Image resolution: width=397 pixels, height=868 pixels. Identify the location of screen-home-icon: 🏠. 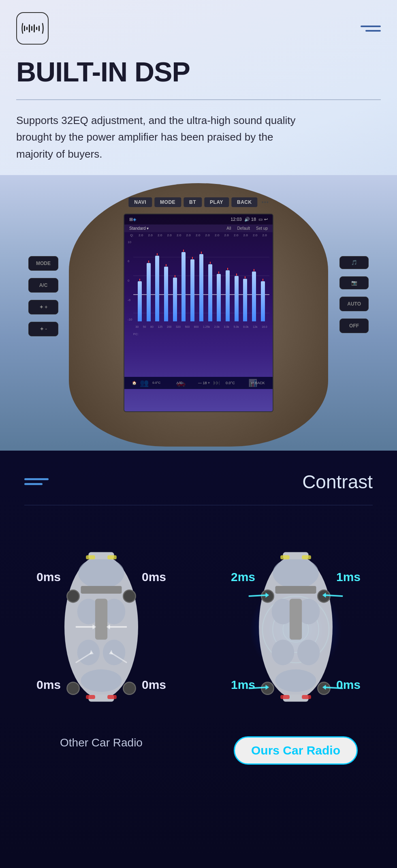
(134, 383).